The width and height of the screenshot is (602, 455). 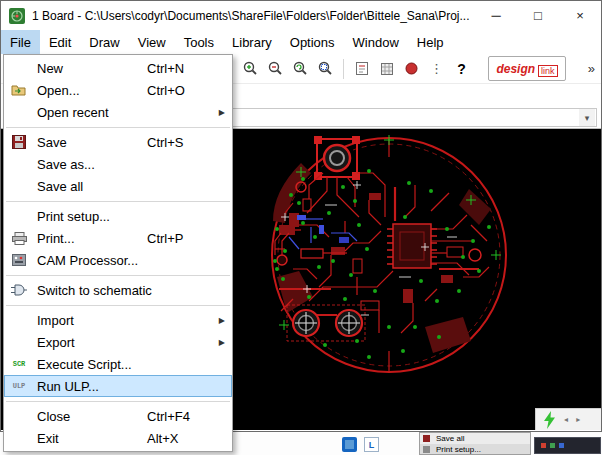 I want to click on menu-item-shortcut: Ctrl+P, so click(x=165, y=238).